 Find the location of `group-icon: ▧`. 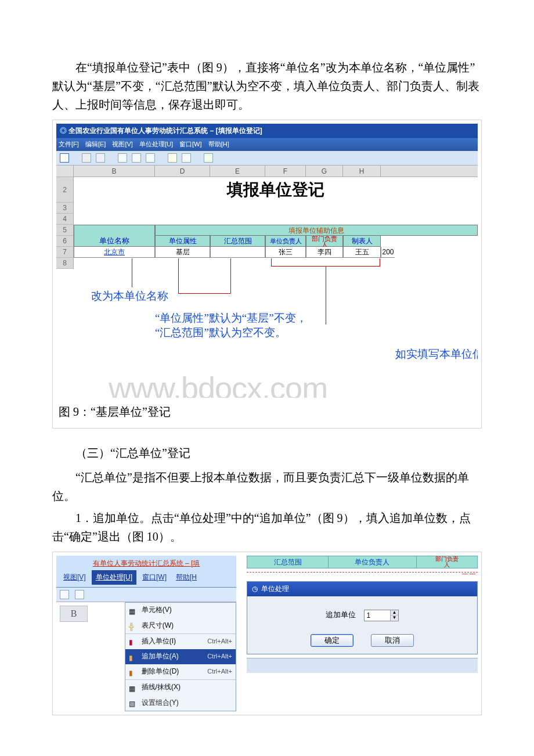

group-icon: ▧ is located at coordinates (134, 703).